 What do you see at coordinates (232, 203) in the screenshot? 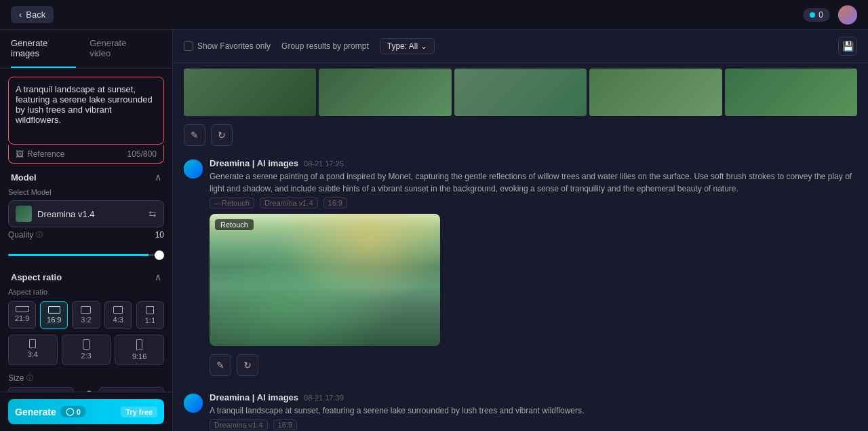
I see `tag-retouch: —Retouch` at bounding box center [232, 203].